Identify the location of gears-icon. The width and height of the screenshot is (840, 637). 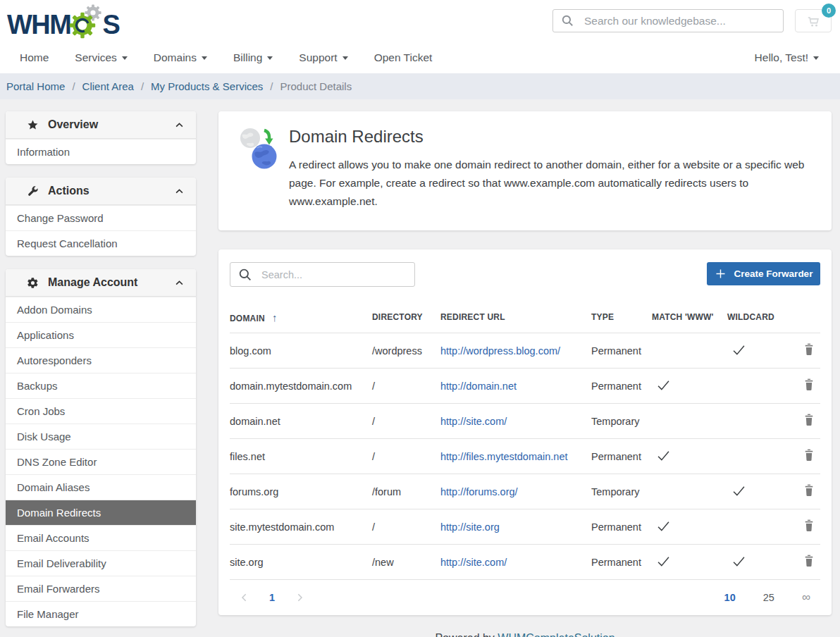
(86, 21).